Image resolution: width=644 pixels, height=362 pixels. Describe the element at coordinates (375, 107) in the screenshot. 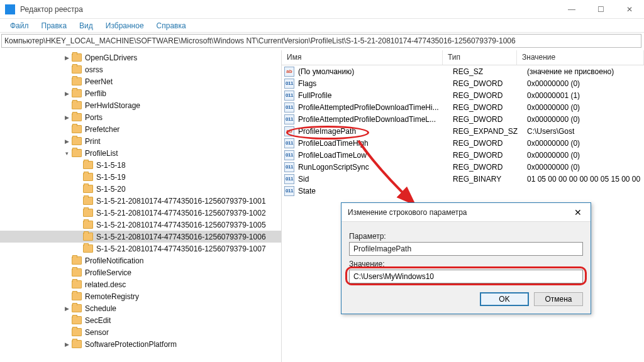

I see `value-name: ProfileAttemptedProfileDownloadTimeHi...` at that location.